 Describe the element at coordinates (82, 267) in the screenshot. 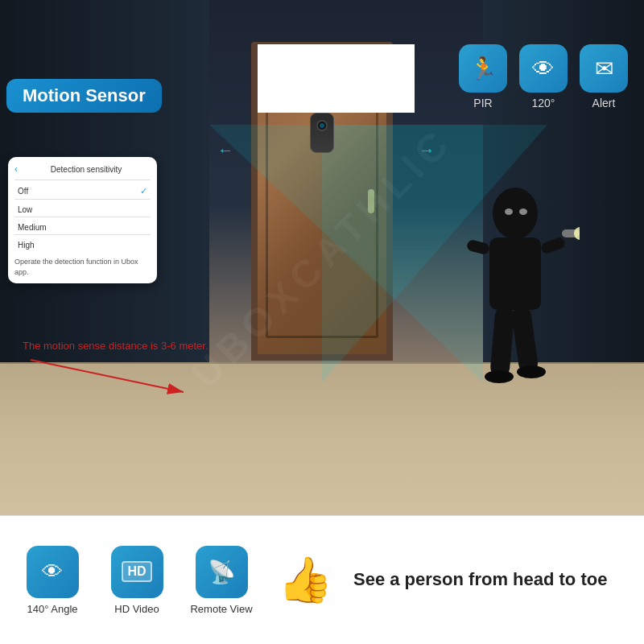

I see `app-description: Operate the detection function in Ubox a…` at that location.